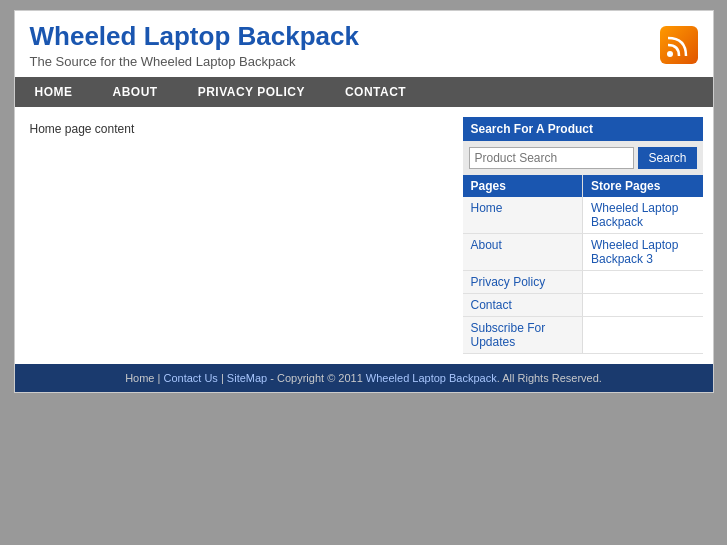 The image size is (727, 545). Describe the element at coordinates (679, 44) in the screenshot. I see `rss-icon-container` at that location.